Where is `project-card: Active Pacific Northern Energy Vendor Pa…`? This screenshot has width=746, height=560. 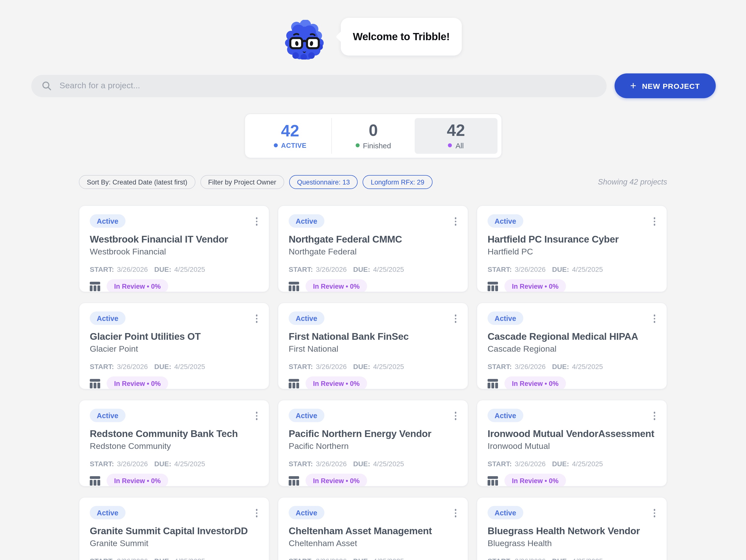
project-card: Active Pacific Northern Energy Vendor Pa… is located at coordinates (373, 443).